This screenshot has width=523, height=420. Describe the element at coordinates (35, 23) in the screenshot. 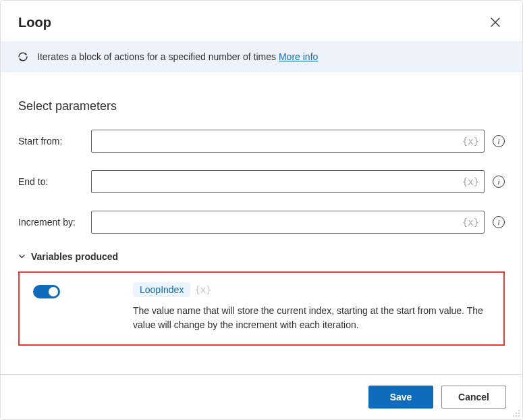

I see `dialog-title: Loop` at that location.